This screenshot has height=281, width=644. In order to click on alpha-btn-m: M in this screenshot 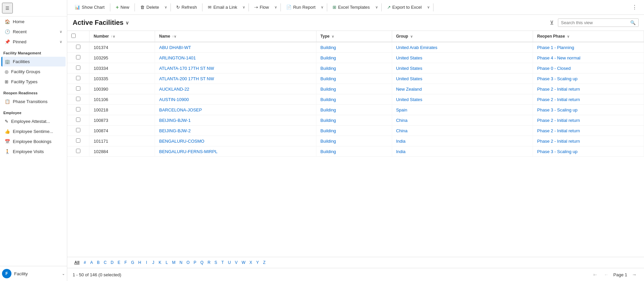, I will do `click(174, 263)`.